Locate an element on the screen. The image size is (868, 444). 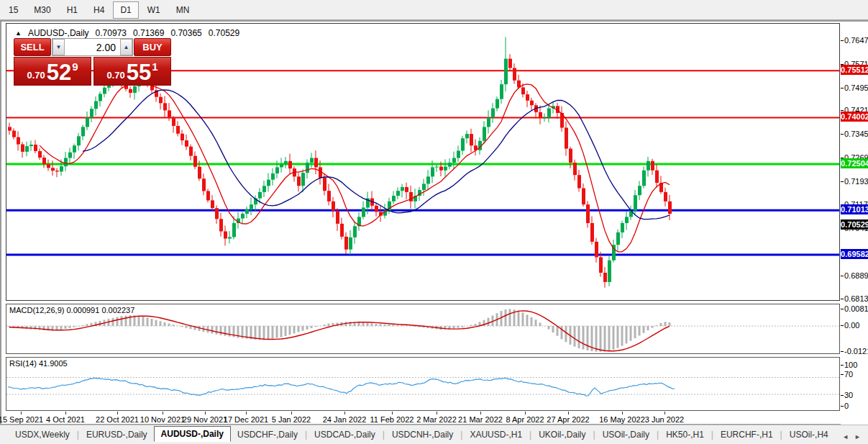
price-level-badge: 0.71013 is located at coordinates (854, 209).